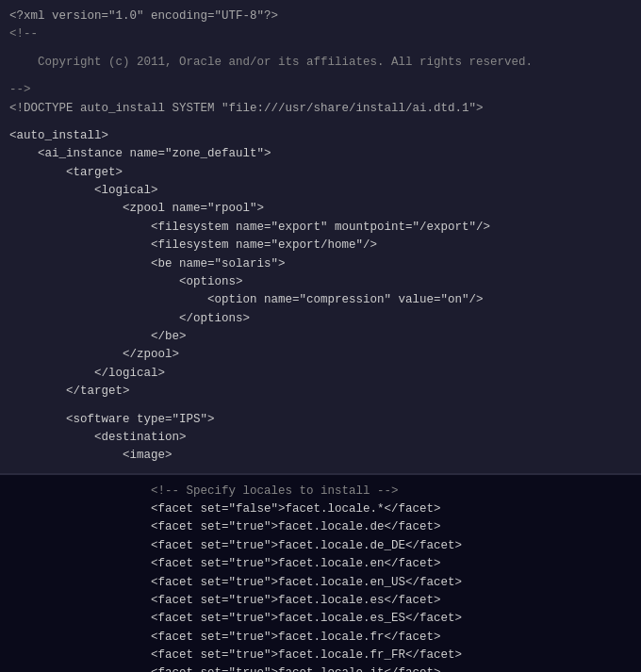  What do you see at coordinates (320, 492) in the screenshot?
I see `code-line: <!-- Specify locales to install -->` at bounding box center [320, 492].